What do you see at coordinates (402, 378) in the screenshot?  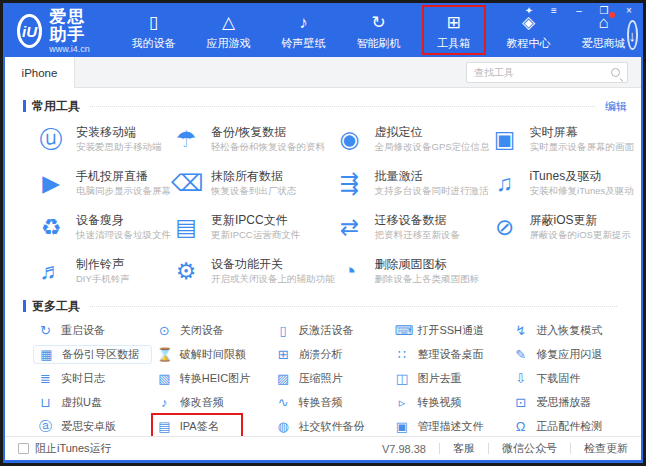 I see `image-dedupe-icon: ◫` at bounding box center [402, 378].